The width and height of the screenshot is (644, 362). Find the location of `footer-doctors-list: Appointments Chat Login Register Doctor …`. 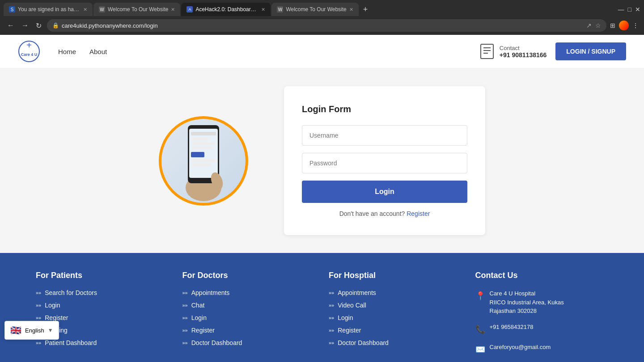

footer-doctors-list: Appointments Chat Login Register Doctor … is located at coordinates (249, 318).